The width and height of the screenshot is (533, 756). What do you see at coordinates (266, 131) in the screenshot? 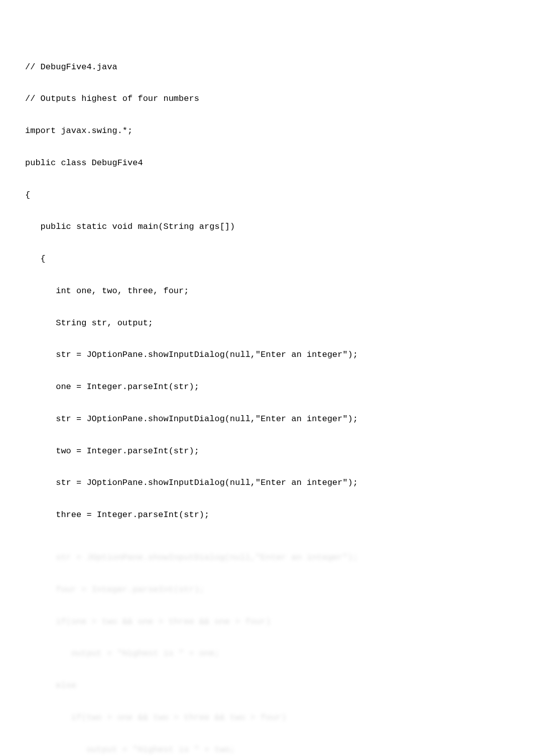
I see `code-line: import javax.swing.*;` at bounding box center [266, 131].